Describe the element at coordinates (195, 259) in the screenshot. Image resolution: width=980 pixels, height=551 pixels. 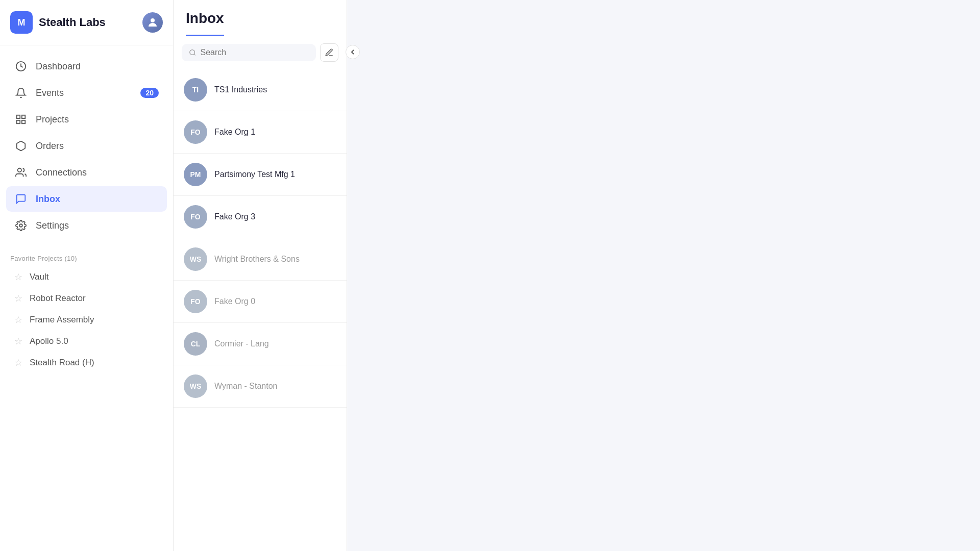
I see `conv-avatar-4: WS` at that location.